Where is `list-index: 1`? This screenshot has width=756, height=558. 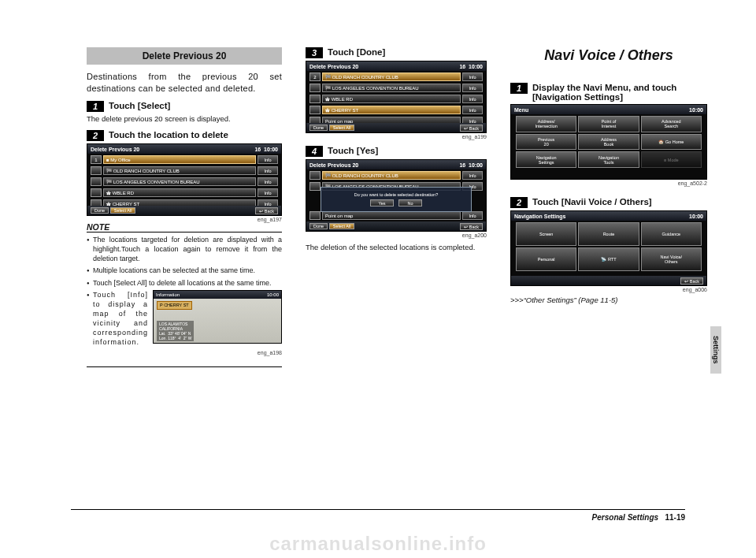 list-index: 1 is located at coordinates (96, 159).